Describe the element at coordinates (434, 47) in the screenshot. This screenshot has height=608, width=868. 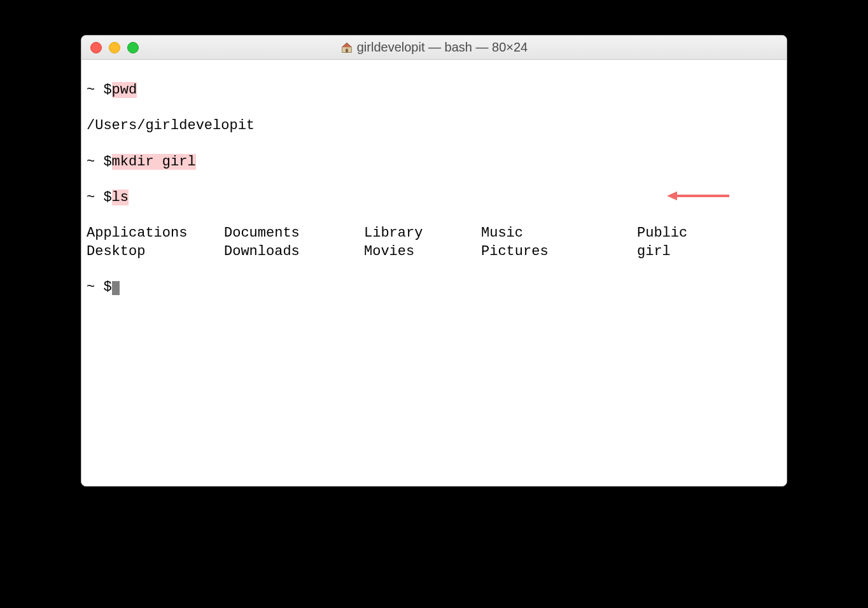
I see `window-title: girldevelopit — bash — 80×24` at that location.